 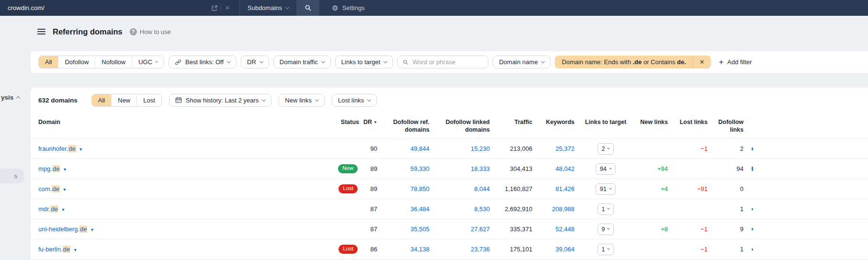 What do you see at coordinates (63, 229) in the screenshot?
I see `domain-link: uni-heidelberg.de` at bounding box center [63, 229].